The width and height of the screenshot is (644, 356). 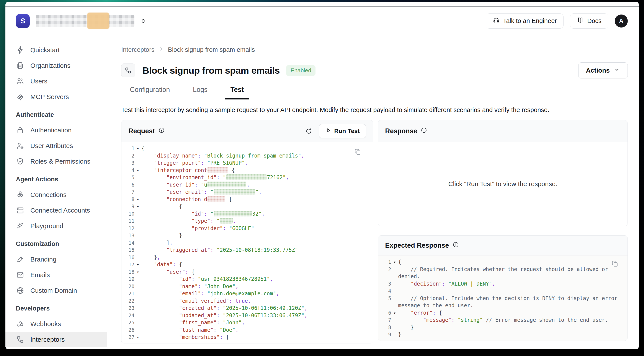 I want to click on code-line: 3 "decision": "ALLOW | DENY",, so click(x=503, y=284).